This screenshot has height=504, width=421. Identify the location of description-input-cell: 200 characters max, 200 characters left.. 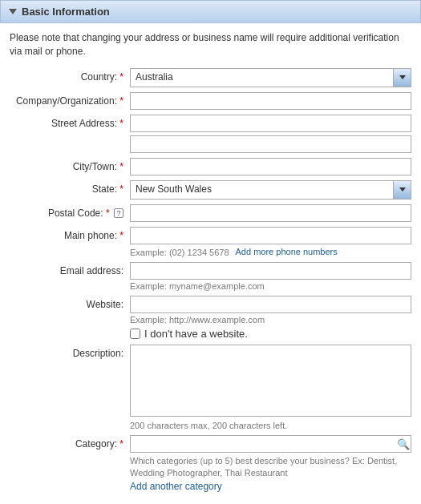
(271, 388).